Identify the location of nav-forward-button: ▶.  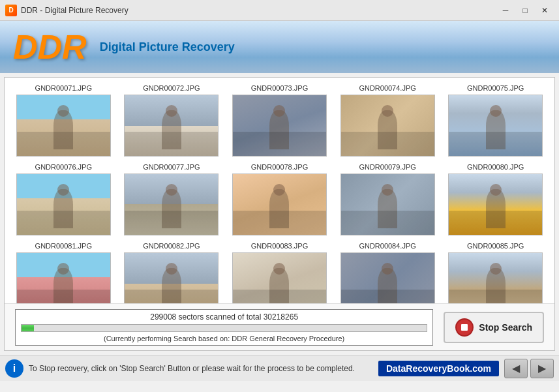
(542, 369).